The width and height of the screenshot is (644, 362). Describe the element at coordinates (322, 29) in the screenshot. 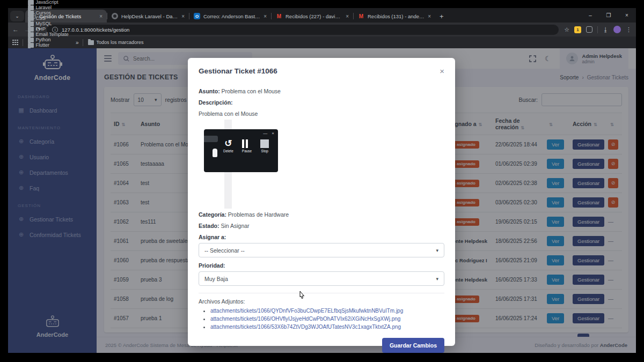

I see `address-toolbar: ← → ⟳ i 127.0.0.1:8000/tickets/gestion ☆…` at that location.